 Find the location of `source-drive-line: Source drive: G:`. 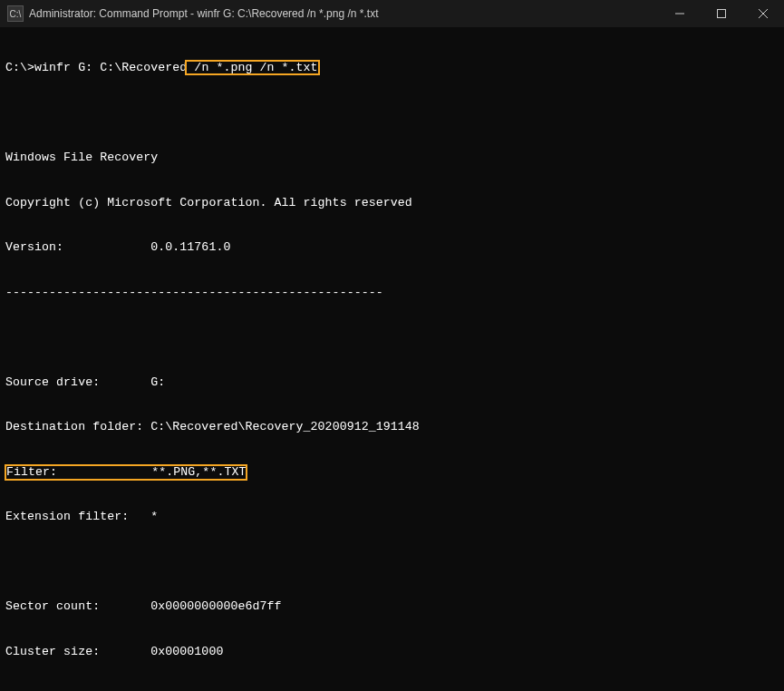

source-drive-line: Source drive: G: is located at coordinates (392, 383).